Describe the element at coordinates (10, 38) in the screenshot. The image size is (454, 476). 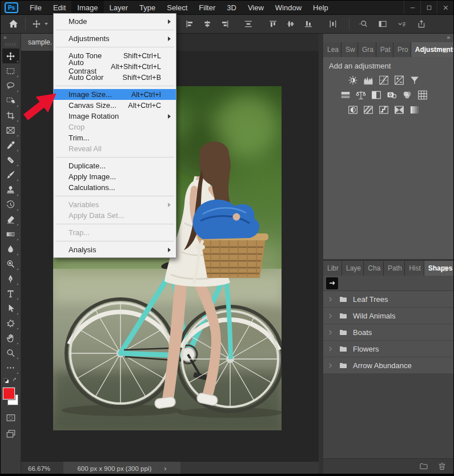
I see `toolbar-expand-button` at that location.